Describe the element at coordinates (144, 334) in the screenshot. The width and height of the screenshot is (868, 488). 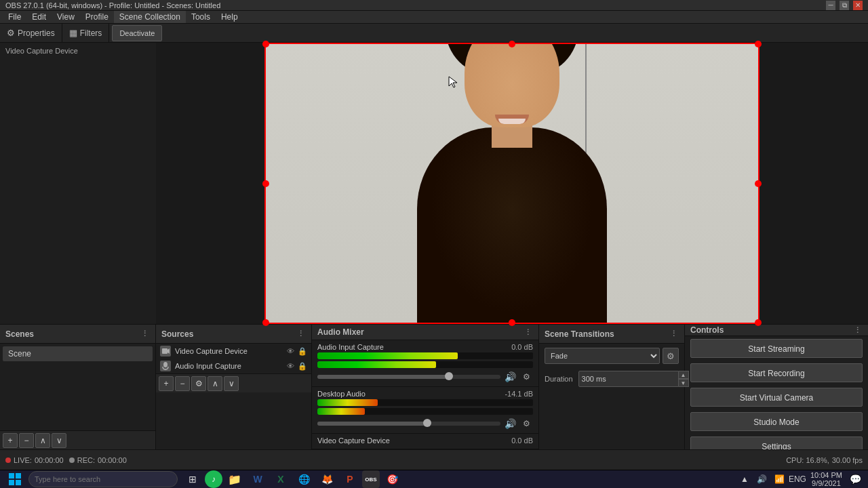
I see `scenes-menu-icon: ⋮` at that location.